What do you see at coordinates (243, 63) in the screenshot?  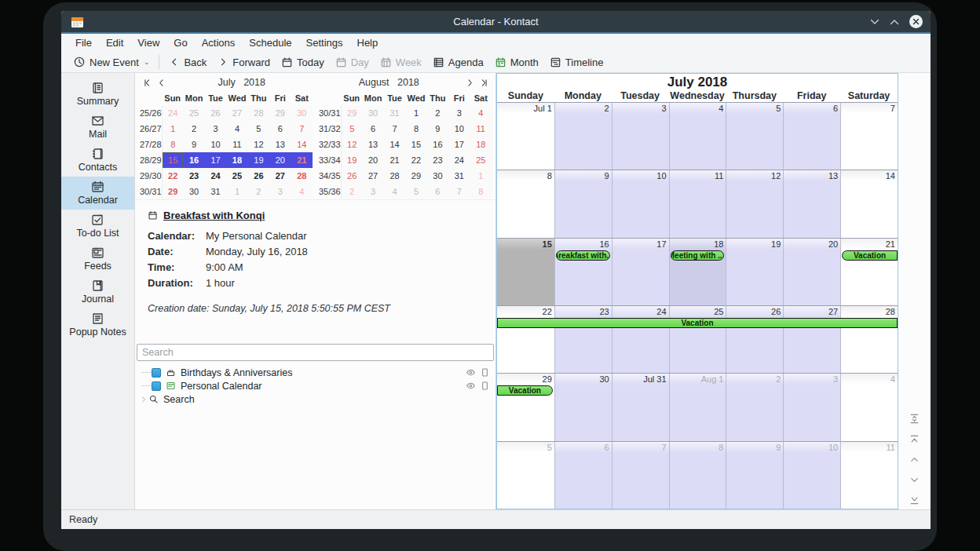 I see `forward-button: Forward` at bounding box center [243, 63].